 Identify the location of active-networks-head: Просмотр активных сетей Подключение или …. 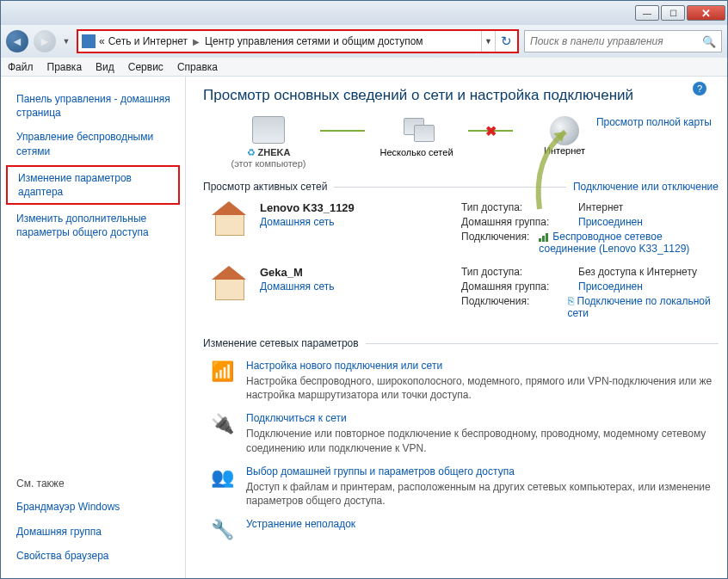
(461, 187).